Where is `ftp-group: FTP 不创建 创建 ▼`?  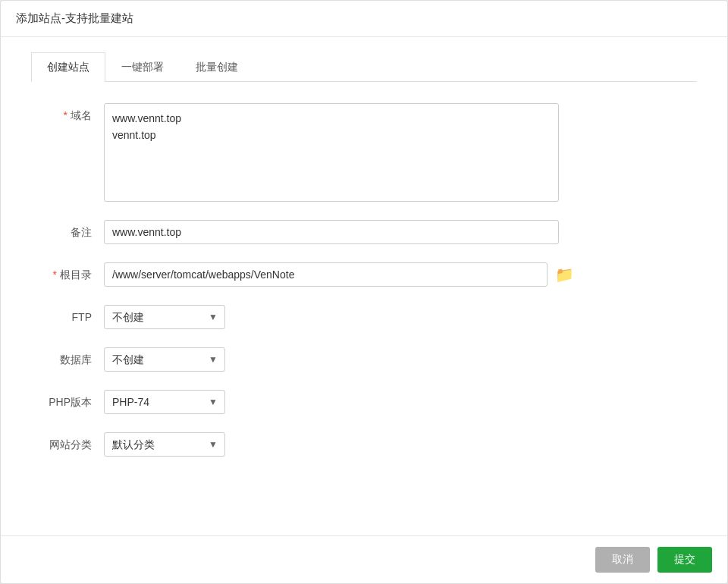 ftp-group: FTP 不创建 创建 ▼ is located at coordinates (364, 317).